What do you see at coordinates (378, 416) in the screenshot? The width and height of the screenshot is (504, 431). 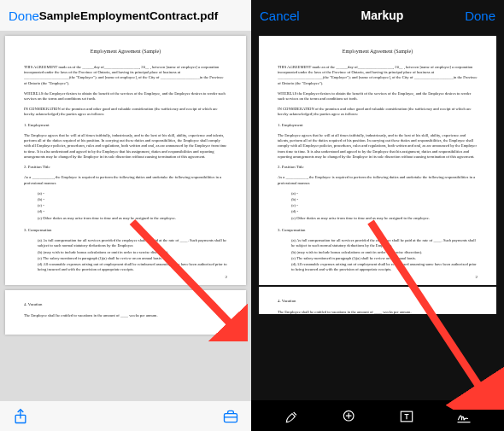 I see `markup-toolbar` at bounding box center [378, 416].